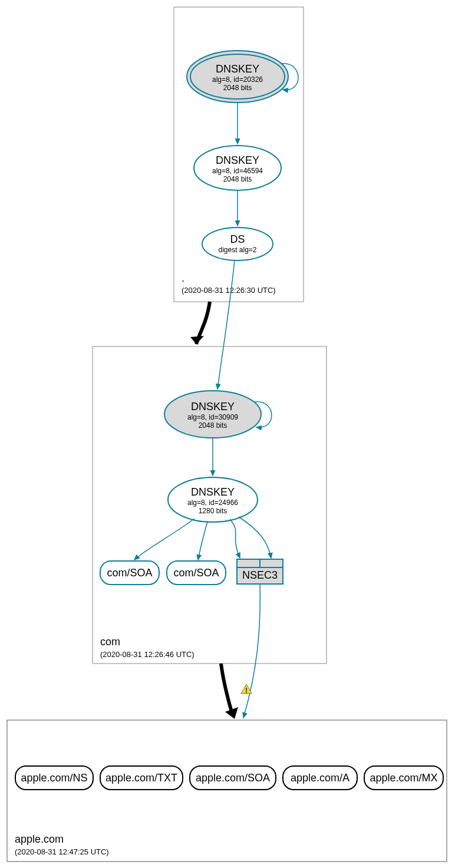 The image size is (455, 868). I want to click on svg-text: apple.com/MX, so click(403, 778).